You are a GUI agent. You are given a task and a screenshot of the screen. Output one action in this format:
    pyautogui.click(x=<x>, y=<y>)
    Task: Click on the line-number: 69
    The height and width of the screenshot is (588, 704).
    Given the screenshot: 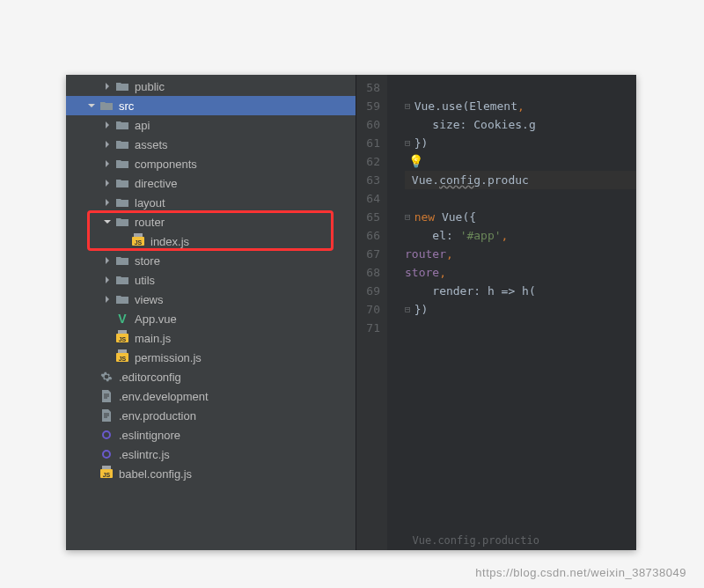 What is the action you would take?
    pyautogui.click(x=368, y=290)
    